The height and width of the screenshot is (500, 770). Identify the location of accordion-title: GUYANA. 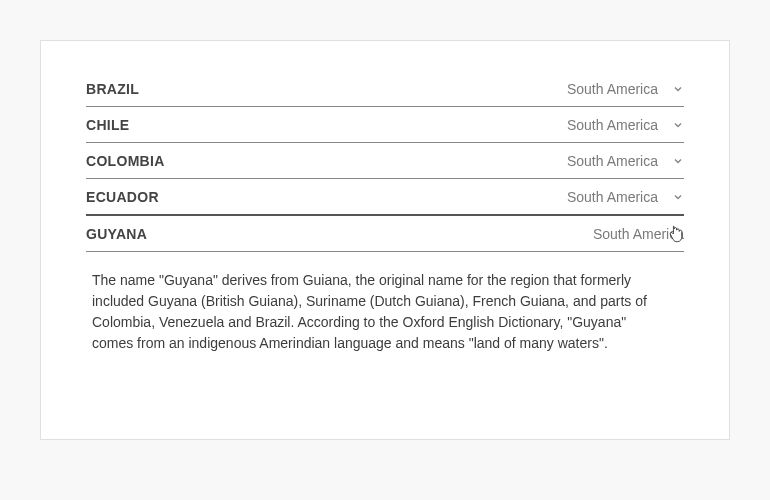
(116, 234).